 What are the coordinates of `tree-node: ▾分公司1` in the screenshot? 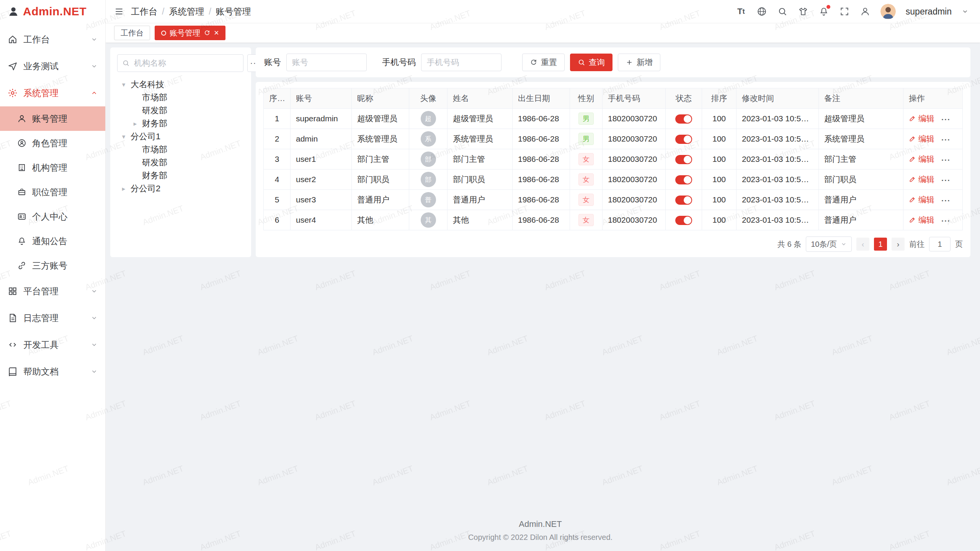 It's located at (181, 137).